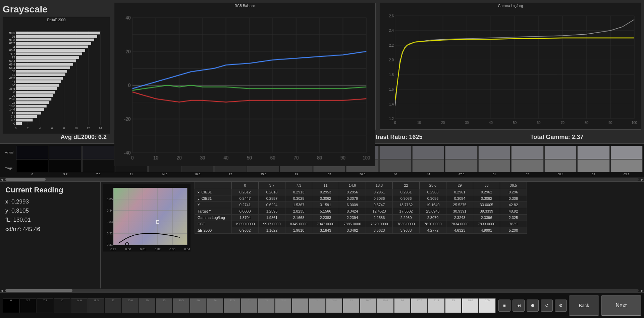 The image size is (644, 318). I want to click on bottom-swatch: 80.4, so click(385, 306).